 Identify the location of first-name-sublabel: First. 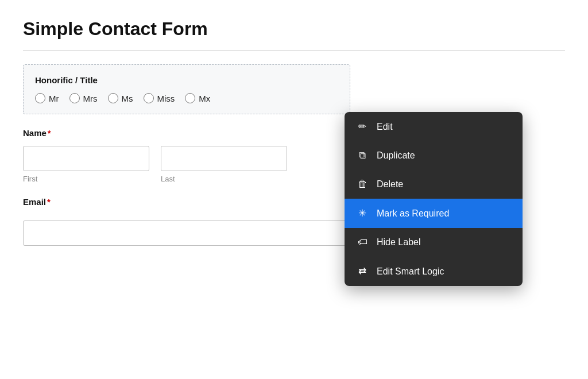
(86, 179).